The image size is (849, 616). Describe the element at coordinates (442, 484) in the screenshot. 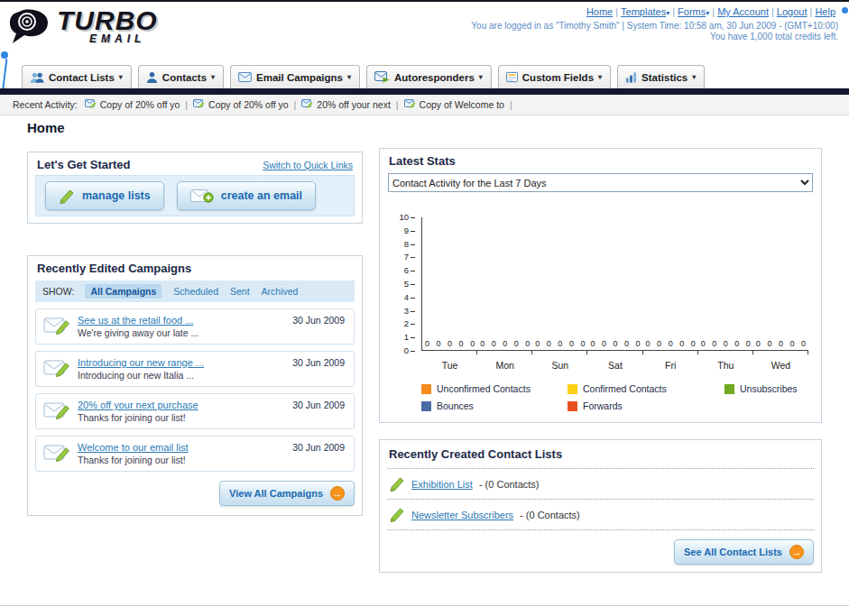

I see `contact-list-link: Exhibition List` at that location.